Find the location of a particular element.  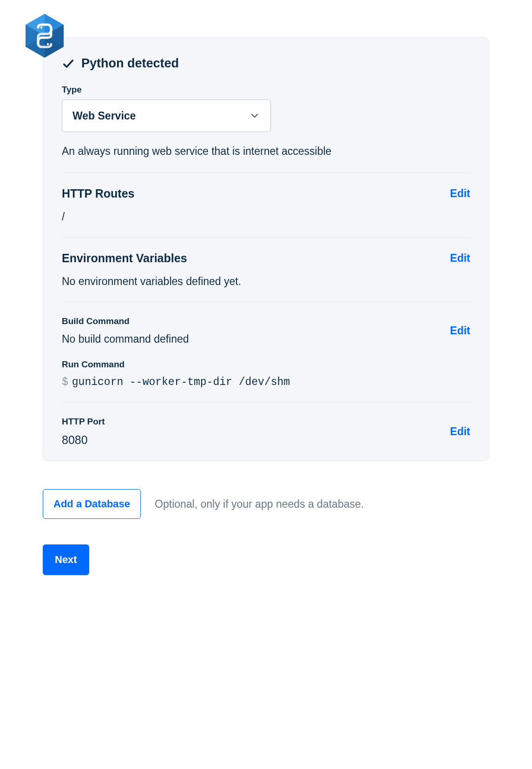

http-routes-value: / is located at coordinates (266, 217).